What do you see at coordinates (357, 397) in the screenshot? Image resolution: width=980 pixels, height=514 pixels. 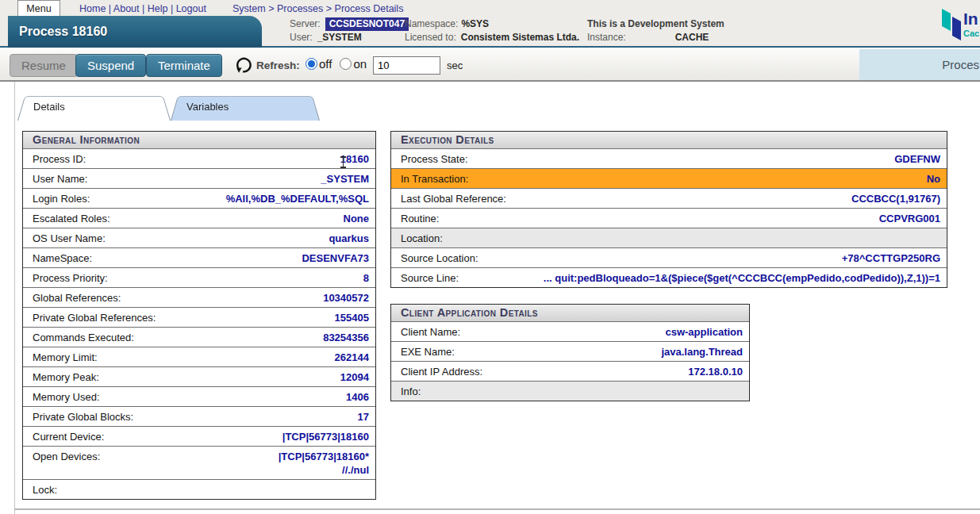 I see `row-value: 1406` at bounding box center [357, 397].